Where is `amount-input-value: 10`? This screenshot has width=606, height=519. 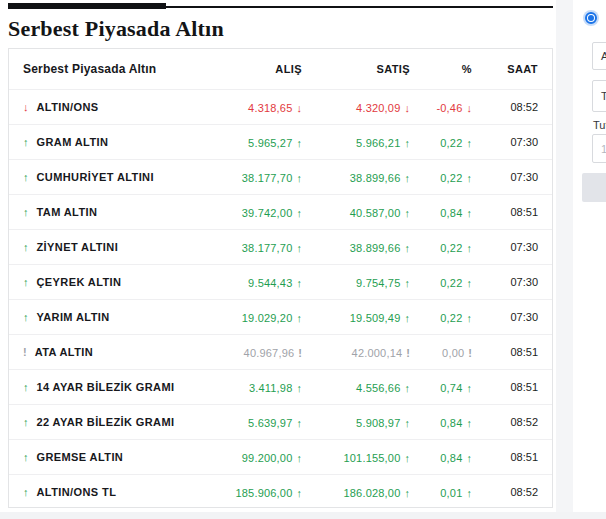
amount-input-value: 10 is located at coordinates (604, 149).